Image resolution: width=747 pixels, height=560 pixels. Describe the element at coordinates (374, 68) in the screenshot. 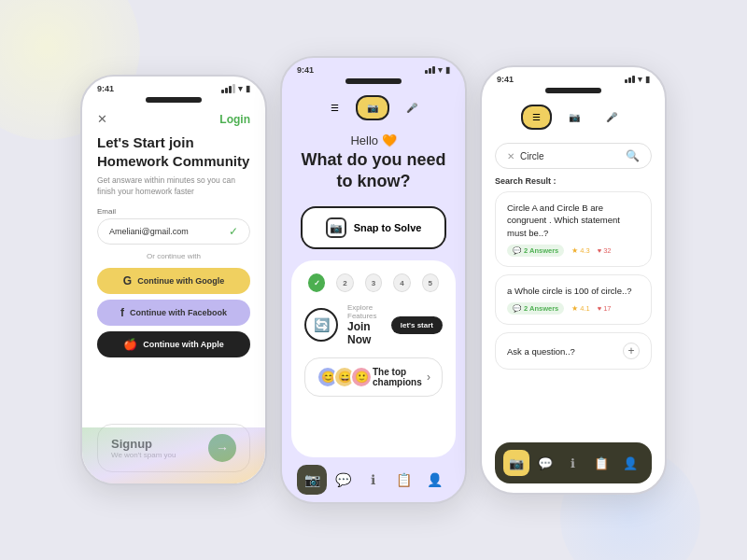

I see `status-bar-2: 9:41 ▾ ▮` at that location.